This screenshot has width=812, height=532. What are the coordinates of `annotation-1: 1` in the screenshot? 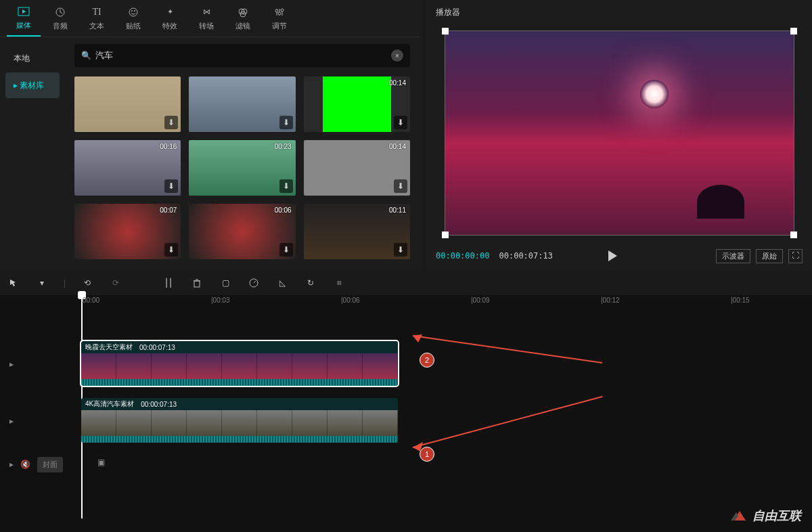 It's located at (427, 454).